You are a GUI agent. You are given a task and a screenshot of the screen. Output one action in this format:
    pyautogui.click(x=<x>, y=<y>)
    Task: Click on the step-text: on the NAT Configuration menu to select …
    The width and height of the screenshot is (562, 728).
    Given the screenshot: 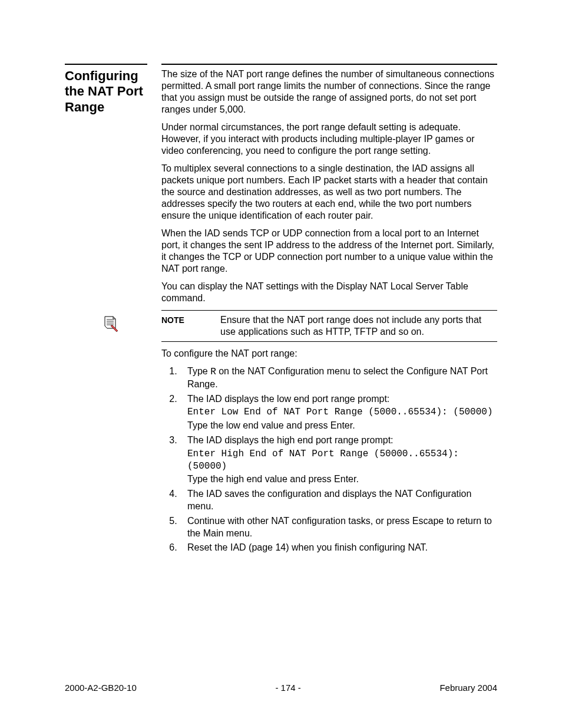 What is the action you would take?
    pyautogui.click(x=338, y=377)
    